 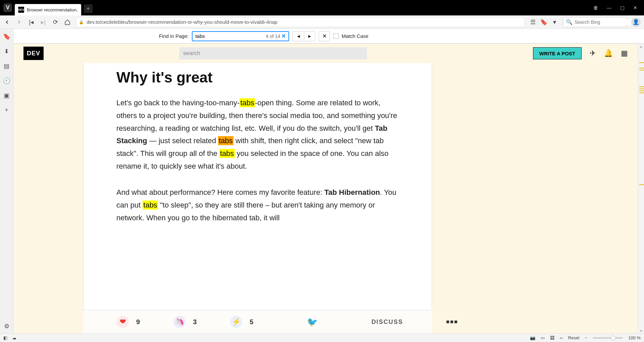 What do you see at coordinates (7, 110) in the screenshot?
I see `add-panel-button: +` at bounding box center [7, 110].